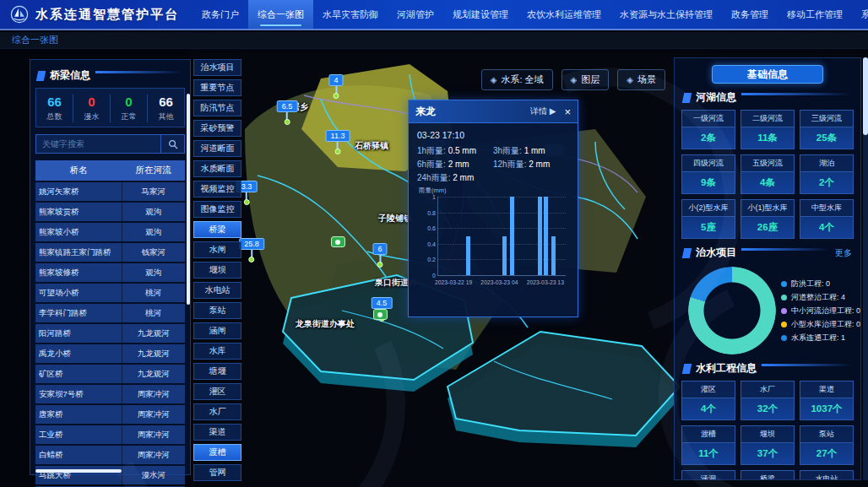 This screenshot has height=487, width=868. I want to click on project-info-header: 水利工程信息, so click(768, 368).